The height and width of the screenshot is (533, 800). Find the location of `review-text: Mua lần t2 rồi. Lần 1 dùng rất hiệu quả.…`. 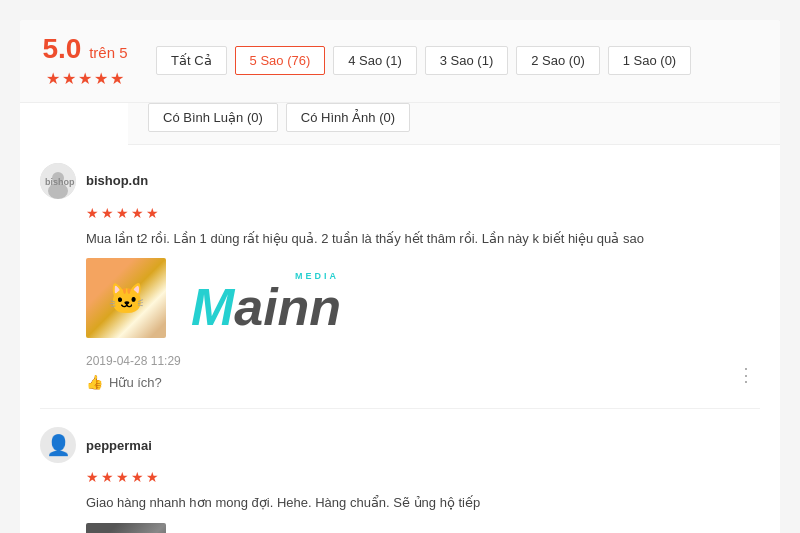

review-text: Mua lần t2 rồi. Lần 1 dùng rất hiệu quả.… is located at coordinates (423, 239).